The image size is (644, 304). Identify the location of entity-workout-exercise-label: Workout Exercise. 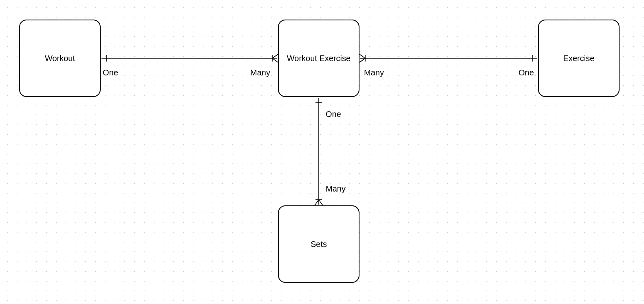
(319, 59).